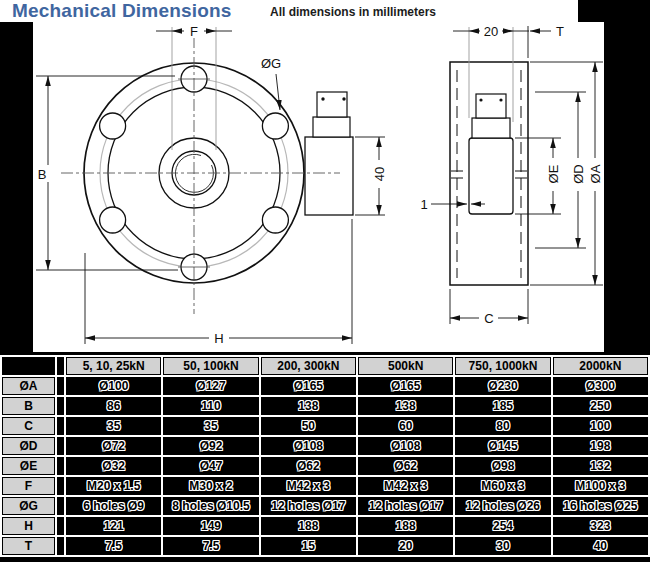 The width and height of the screenshot is (650, 562). I want to click on dim-label-oa: ØA, so click(596, 174).